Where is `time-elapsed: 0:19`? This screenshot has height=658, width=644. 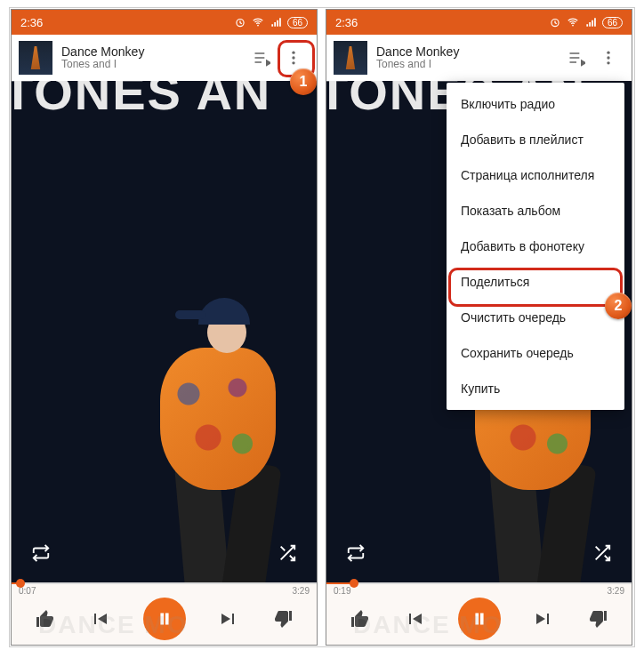 time-elapsed: 0:19 is located at coordinates (342, 590).